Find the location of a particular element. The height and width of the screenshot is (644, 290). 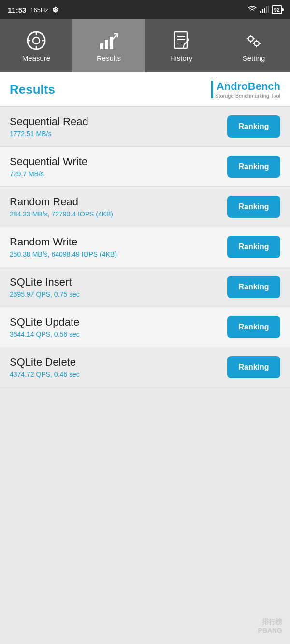

status-right: 92 is located at coordinates (265, 10).